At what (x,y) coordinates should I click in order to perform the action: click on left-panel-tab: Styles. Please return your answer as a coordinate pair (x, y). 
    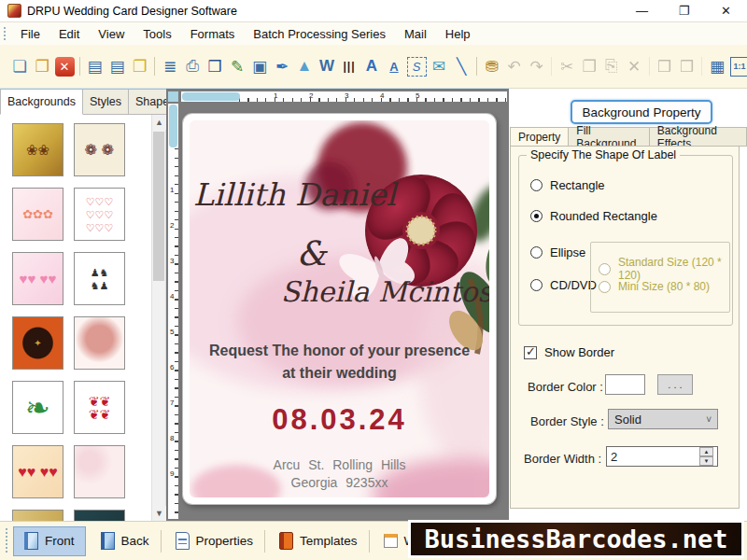
    Looking at the image, I should click on (106, 102).